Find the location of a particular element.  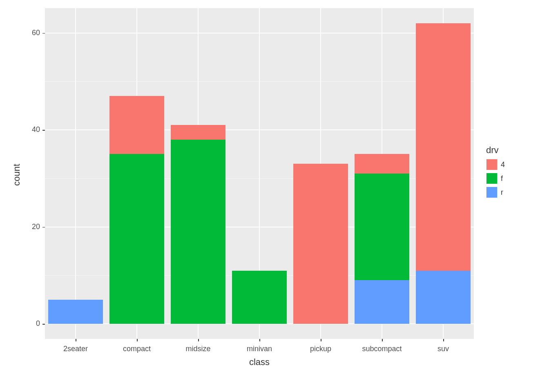

legend-item: r is located at coordinates (495, 192).